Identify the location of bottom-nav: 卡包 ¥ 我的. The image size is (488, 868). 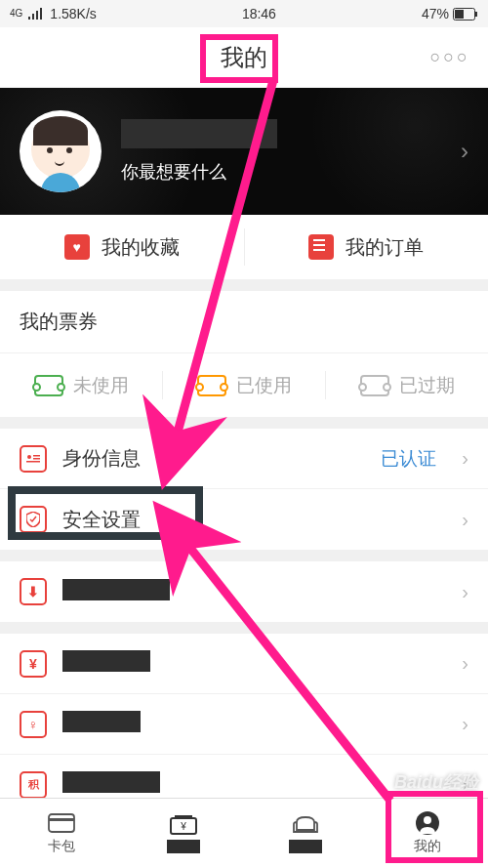
(244, 833).